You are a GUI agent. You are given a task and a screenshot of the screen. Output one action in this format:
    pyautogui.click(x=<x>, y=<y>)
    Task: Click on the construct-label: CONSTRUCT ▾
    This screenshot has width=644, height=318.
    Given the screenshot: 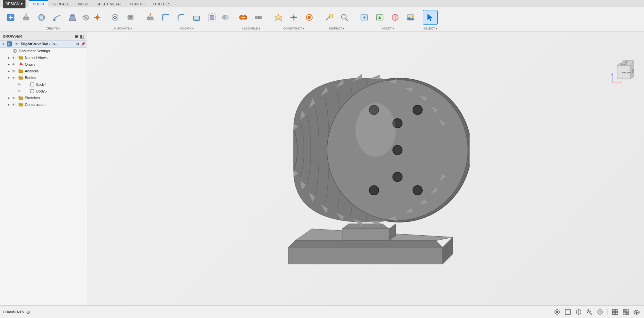 What is the action you would take?
    pyautogui.click(x=294, y=28)
    